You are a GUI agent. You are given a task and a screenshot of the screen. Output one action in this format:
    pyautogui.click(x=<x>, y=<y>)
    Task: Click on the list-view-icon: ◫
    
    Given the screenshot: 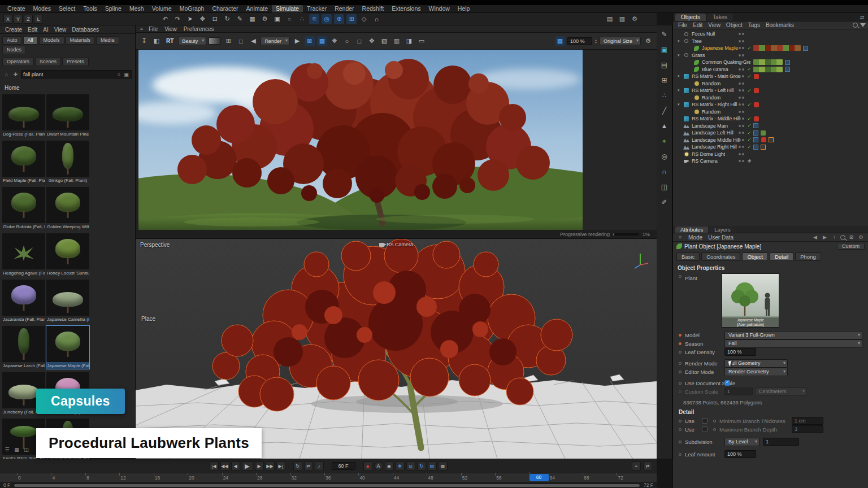 What is the action you would take?
    pyautogui.click(x=26, y=450)
    